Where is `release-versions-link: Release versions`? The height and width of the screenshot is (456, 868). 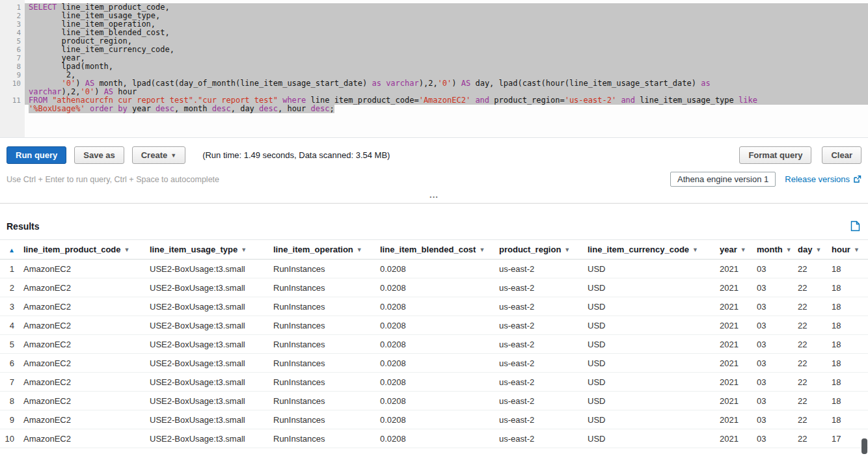
release-versions-link: Release versions is located at coordinates (823, 180).